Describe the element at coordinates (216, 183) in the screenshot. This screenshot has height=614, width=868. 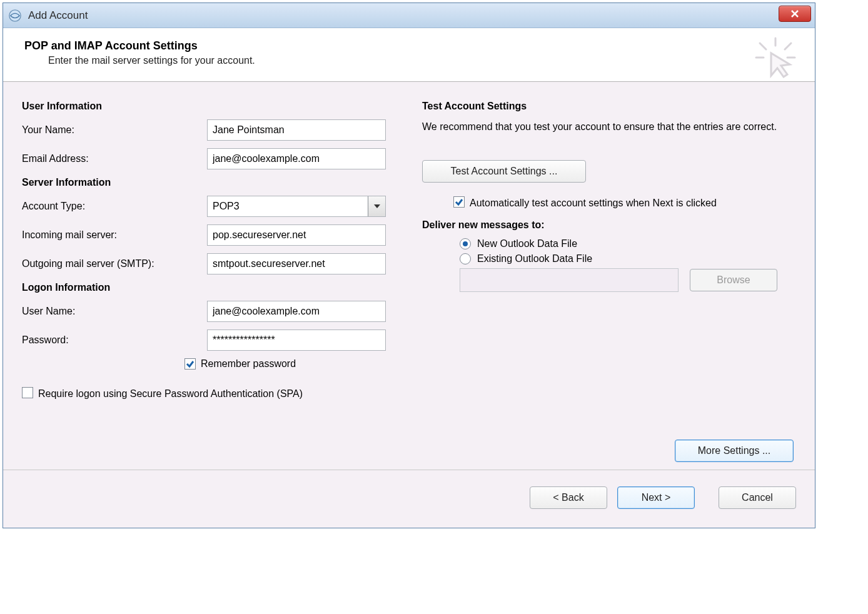
I see `section-server-info: Server Information` at that location.